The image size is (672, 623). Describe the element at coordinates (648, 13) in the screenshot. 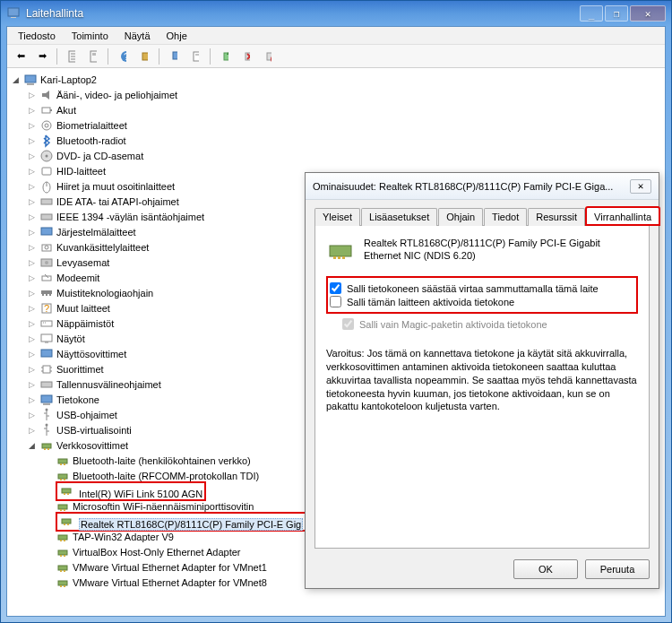

I see `close-button: ✕` at that location.